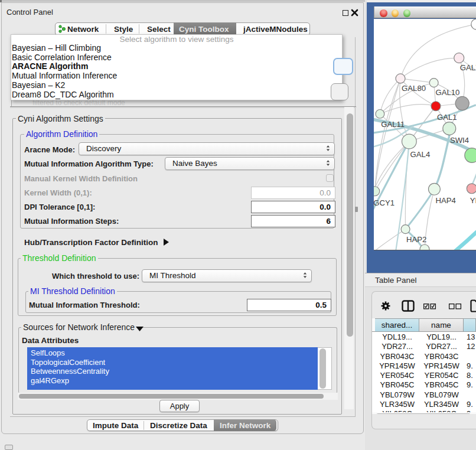  I want to click on svg-text: GAL80, so click(413, 89).